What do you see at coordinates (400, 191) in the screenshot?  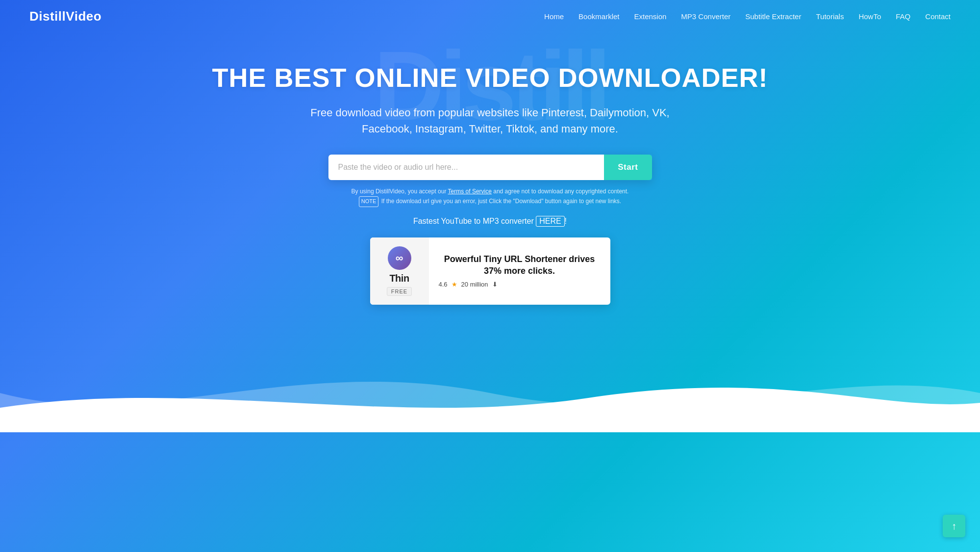 I see `disclaimer-prefix: By using DistillVideo, you accept our` at bounding box center [400, 191].